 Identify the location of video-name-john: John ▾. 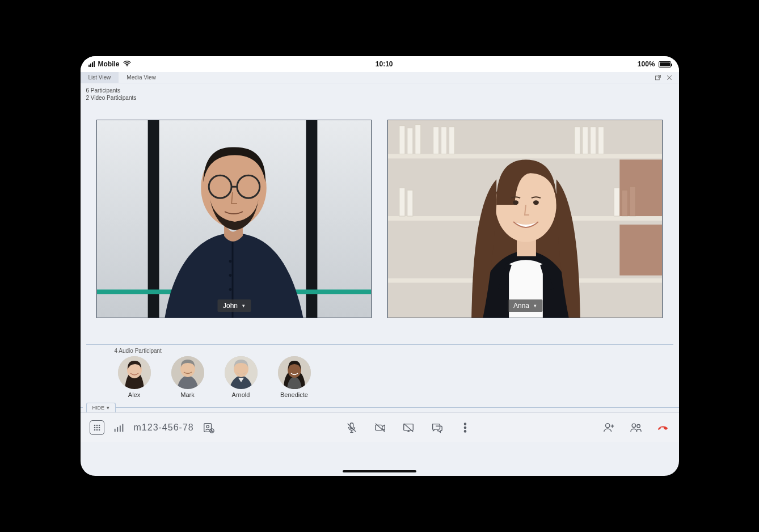
(234, 306).